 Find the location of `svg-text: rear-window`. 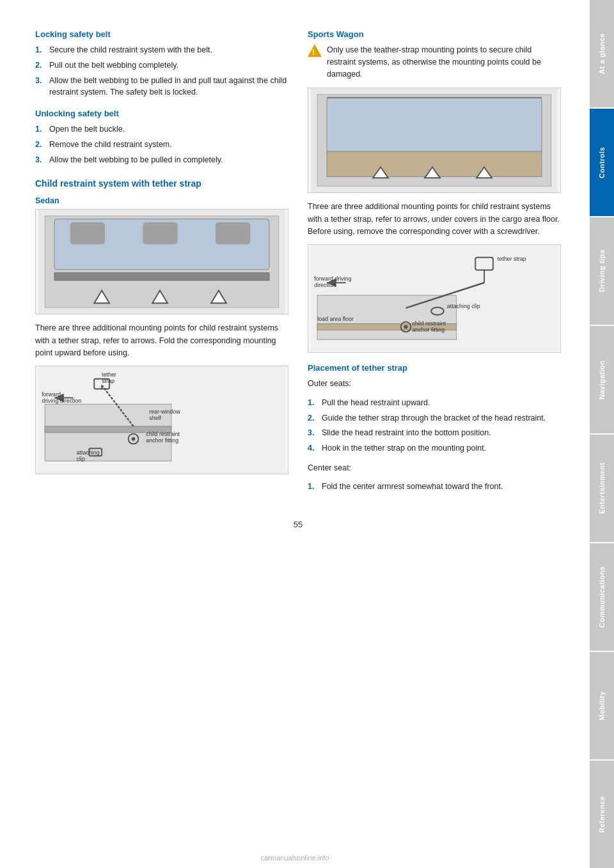

svg-text: rear-window is located at coordinates (165, 412).